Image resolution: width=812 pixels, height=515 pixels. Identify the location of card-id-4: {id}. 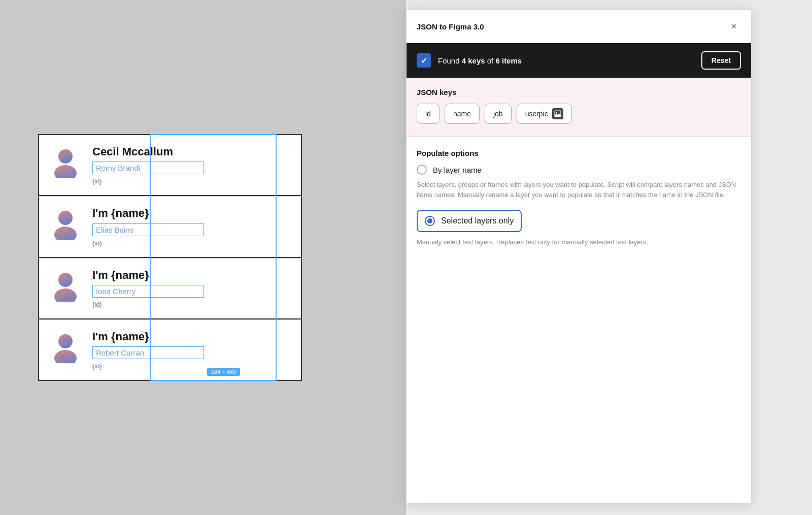
(192, 366).